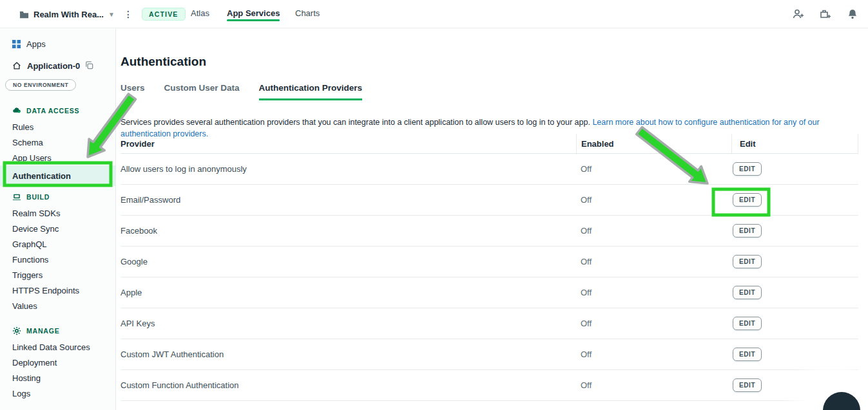 This screenshot has height=410, width=868. Describe the element at coordinates (133, 91) in the screenshot. I see `tab-users: Users` at that location.